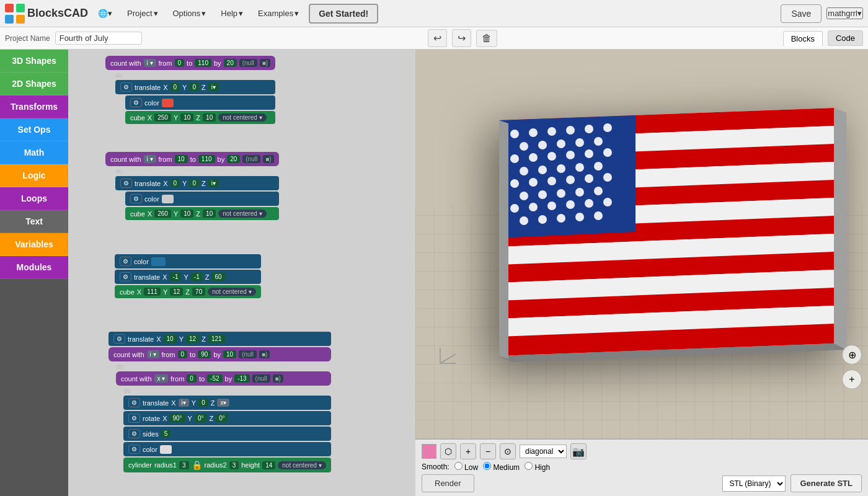 The image size is (868, 496). I want to click on smooth-medium-label: Medium, so click(501, 467).